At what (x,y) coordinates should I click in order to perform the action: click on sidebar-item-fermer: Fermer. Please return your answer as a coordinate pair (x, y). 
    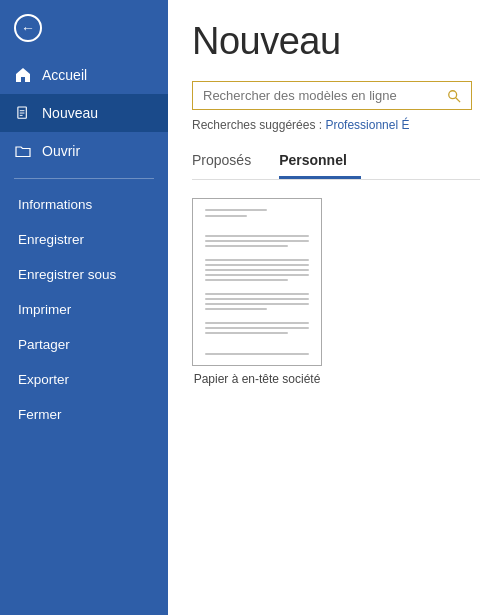
    Looking at the image, I should click on (84, 414).